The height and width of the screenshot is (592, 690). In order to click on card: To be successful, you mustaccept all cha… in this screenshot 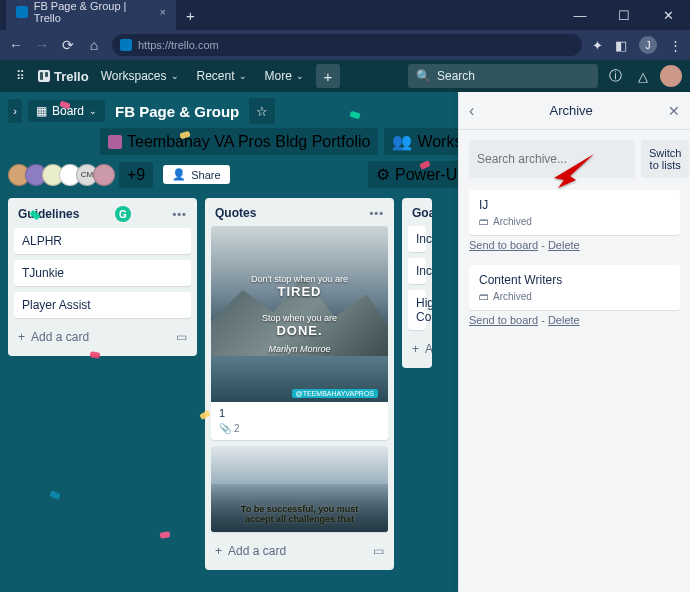, I will do `click(300, 489)`.